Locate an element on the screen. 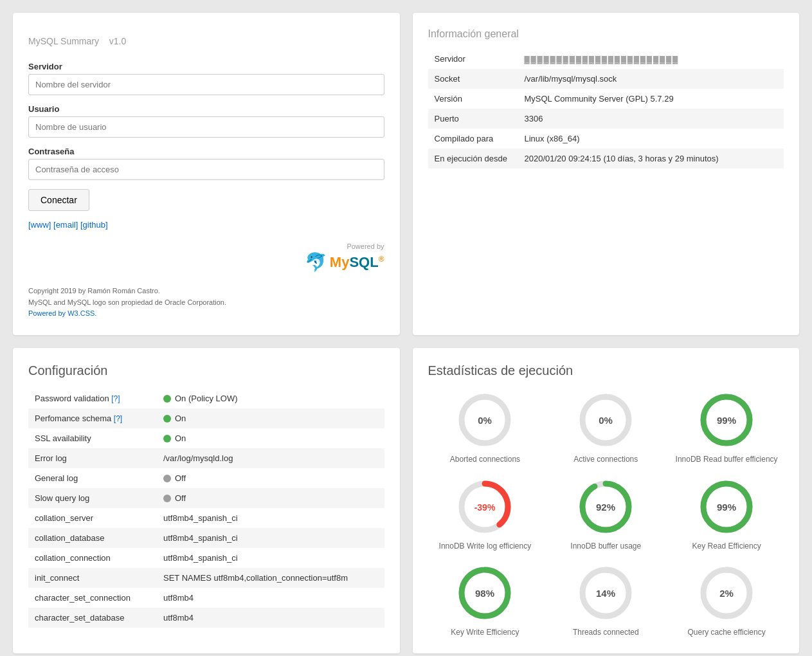 The width and height of the screenshot is (812, 656). mysql-brand-name: MySQL® is located at coordinates (357, 262).